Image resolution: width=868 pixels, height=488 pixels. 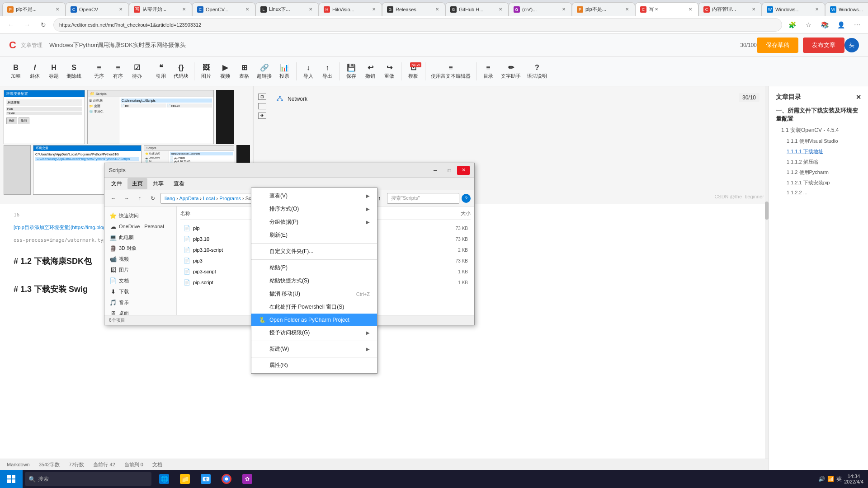 I want to click on ctx-item-paste: 粘贴(P), so click(x=314, y=267).